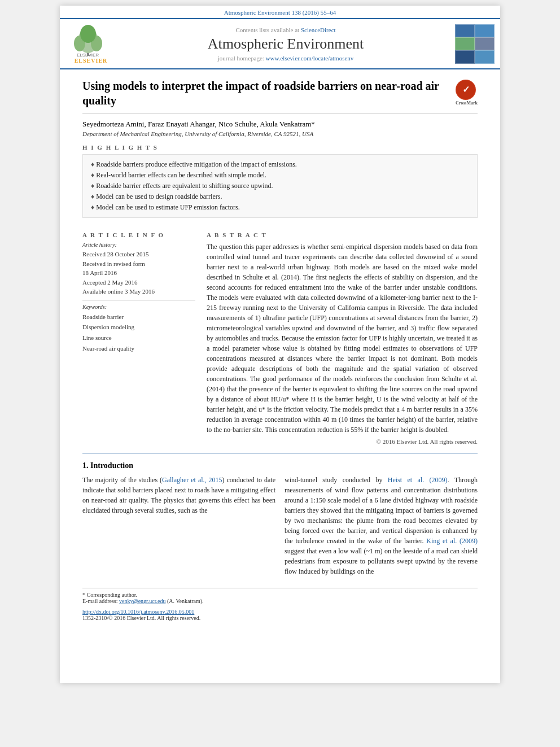 This screenshot has height=747, width=560. What do you see at coordinates (110, 595) in the screenshot?
I see `corresponding-label: * Corresponding author.` at bounding box center [110, 595].